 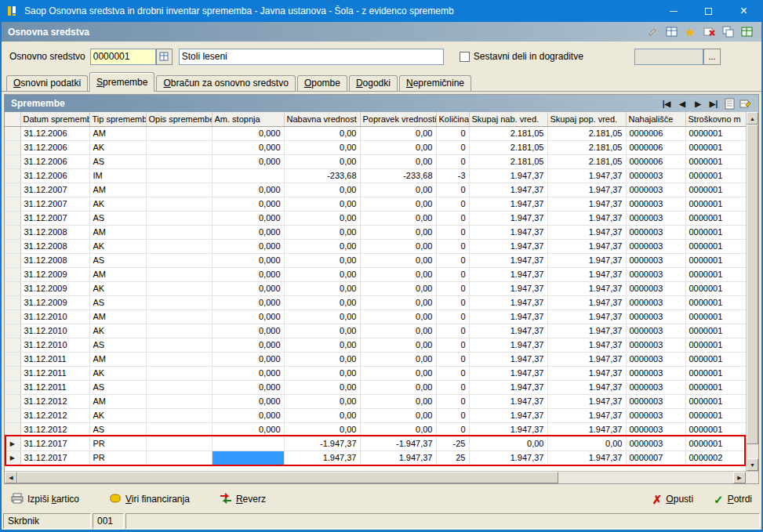 What do you see at coordinates (745, 103) in the screenshot?
I see `edit-grid-icon` at bounding box center [745, 103].